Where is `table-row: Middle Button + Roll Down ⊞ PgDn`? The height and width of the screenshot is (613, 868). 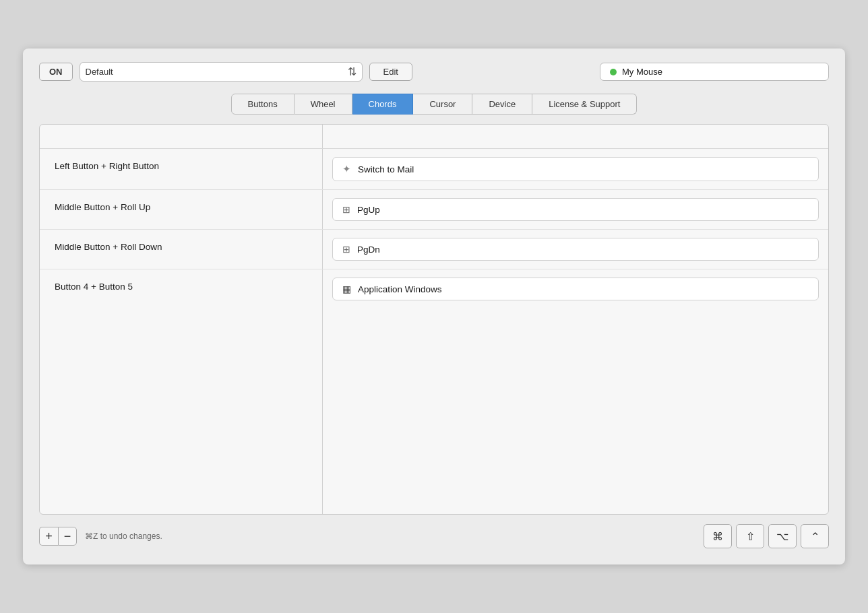 table-row: Middle Button + Roll Down ⊞ PgDn is located at coordinates (434, 249).